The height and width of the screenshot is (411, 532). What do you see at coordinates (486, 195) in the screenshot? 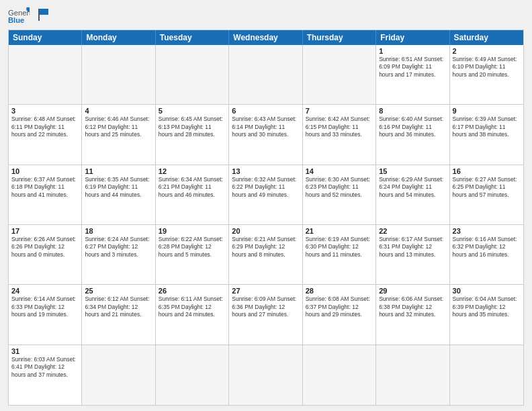
I see `calendar-cell: 16Sunrise: 6:27 AM Sunset: 6:25 PM Dayli…` at bounding box center [486, 195].